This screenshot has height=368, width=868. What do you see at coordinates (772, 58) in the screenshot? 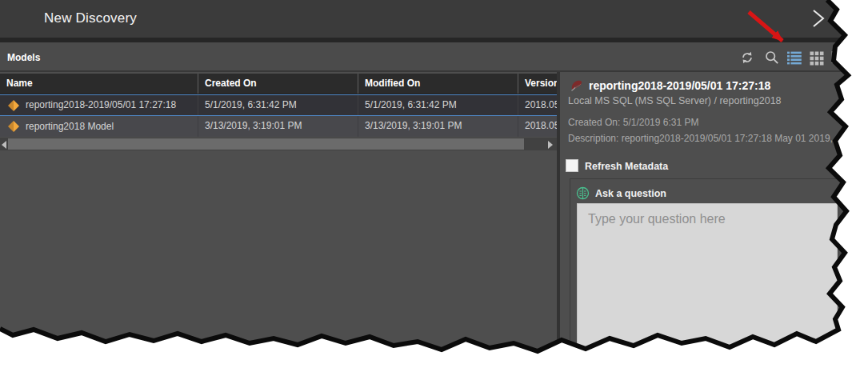
I see `search-icon` at bounding box center [772, 58].